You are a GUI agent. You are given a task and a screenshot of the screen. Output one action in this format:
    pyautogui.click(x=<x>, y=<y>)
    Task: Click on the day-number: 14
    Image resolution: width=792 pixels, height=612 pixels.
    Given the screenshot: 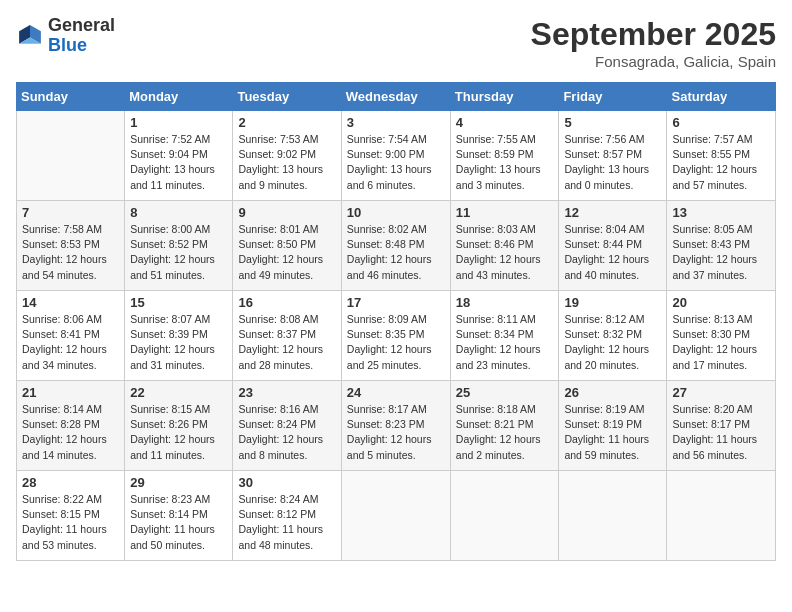 What is the action you would take?
    pyautogui.click(x=70, y=302)
    